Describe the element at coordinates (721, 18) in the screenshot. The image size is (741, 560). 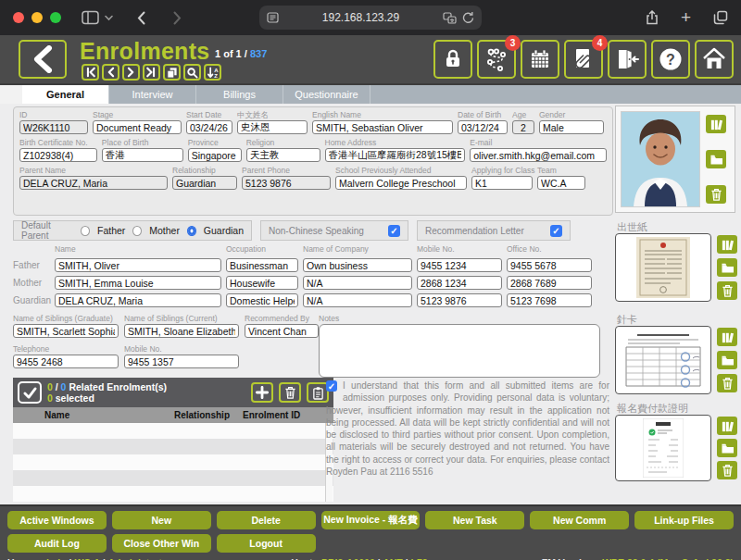
I see `tab-overview-icon` at that location.